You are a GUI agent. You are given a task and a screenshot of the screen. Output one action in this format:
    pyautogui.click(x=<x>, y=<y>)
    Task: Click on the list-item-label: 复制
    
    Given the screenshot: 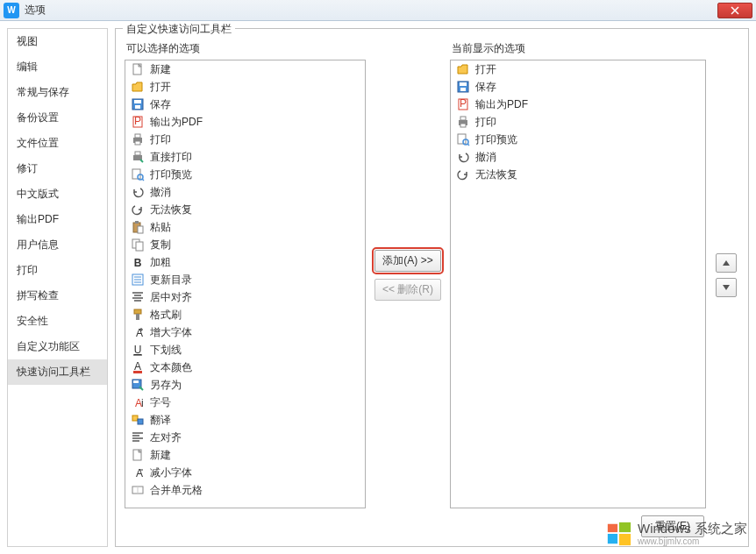 What is the action you would take?
    pyautogui.click(x=160, y=245)
    